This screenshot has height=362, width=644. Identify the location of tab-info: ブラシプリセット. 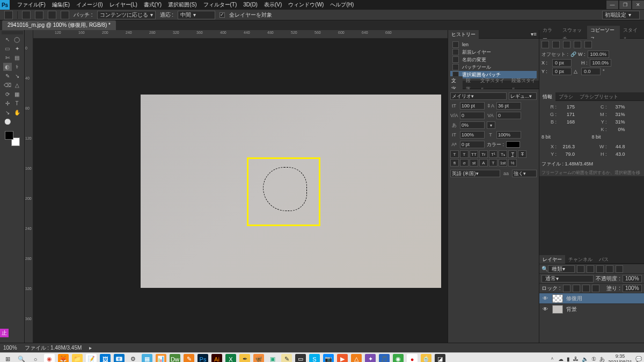
(599, 97).